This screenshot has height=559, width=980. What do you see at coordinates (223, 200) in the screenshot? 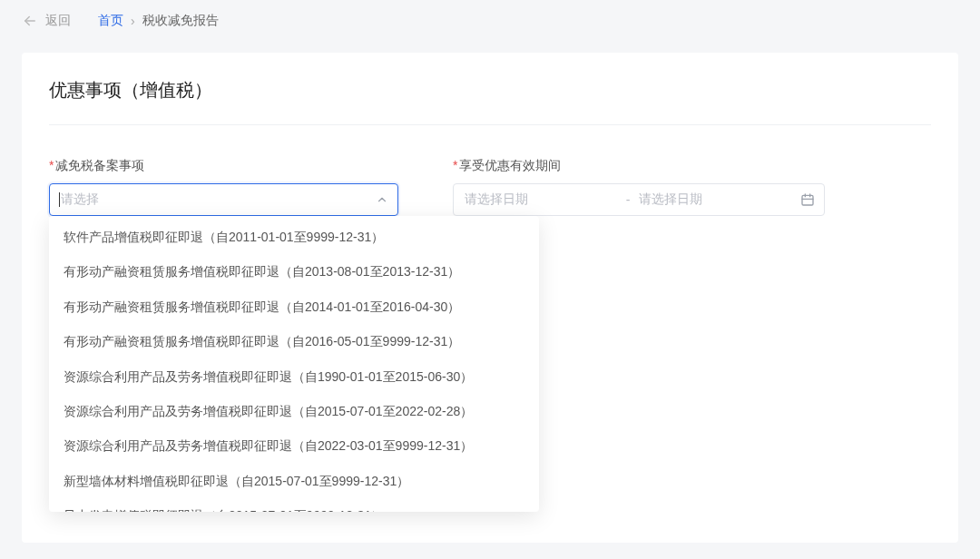
I see `select-exemption-item: 请选择` at bounding box center [223, 200].